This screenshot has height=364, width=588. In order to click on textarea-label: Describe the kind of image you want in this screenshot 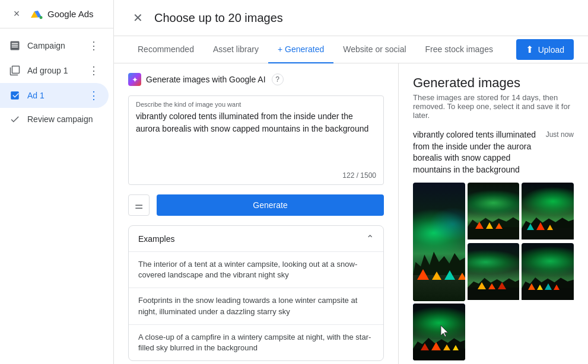, I will do `click(256, 104)`.